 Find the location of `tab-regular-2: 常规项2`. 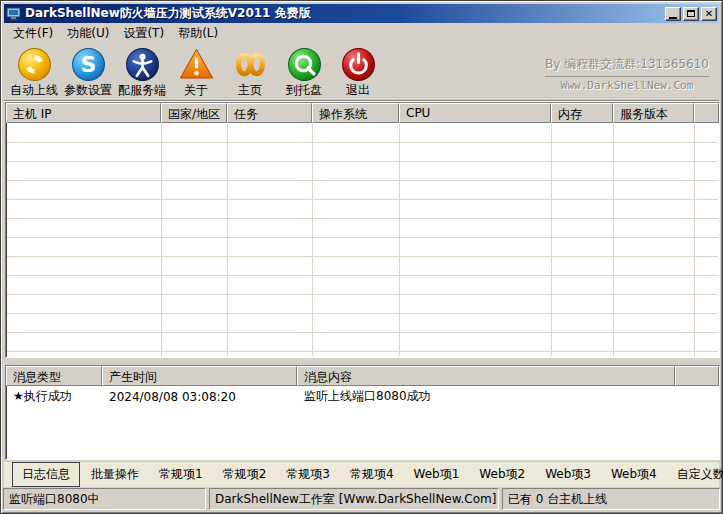

tab-regular-2: 常规项2 is located at coordinates (245, 474).